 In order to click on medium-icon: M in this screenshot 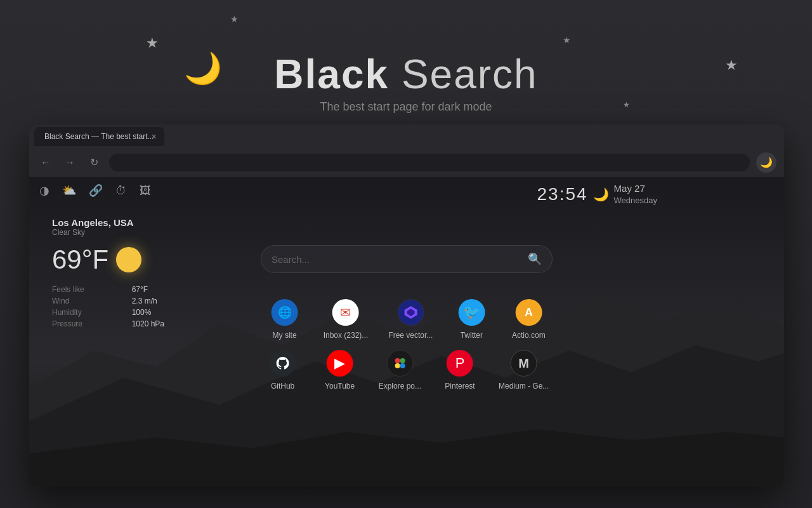, I will do `click(524, 363)`.